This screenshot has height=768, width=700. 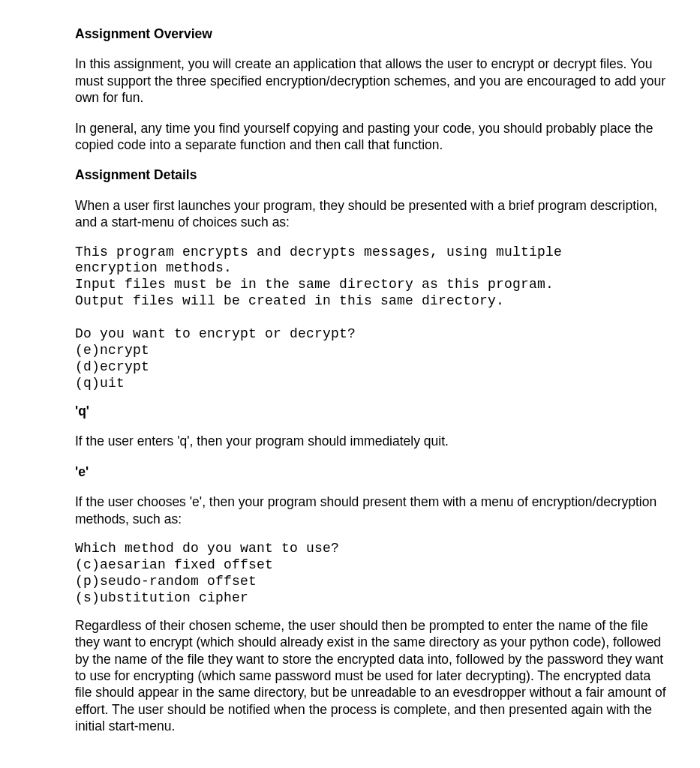 I want to click on q-option-paragraph: If the user enters 'q', then your progra…, so click(x=371, y=441).